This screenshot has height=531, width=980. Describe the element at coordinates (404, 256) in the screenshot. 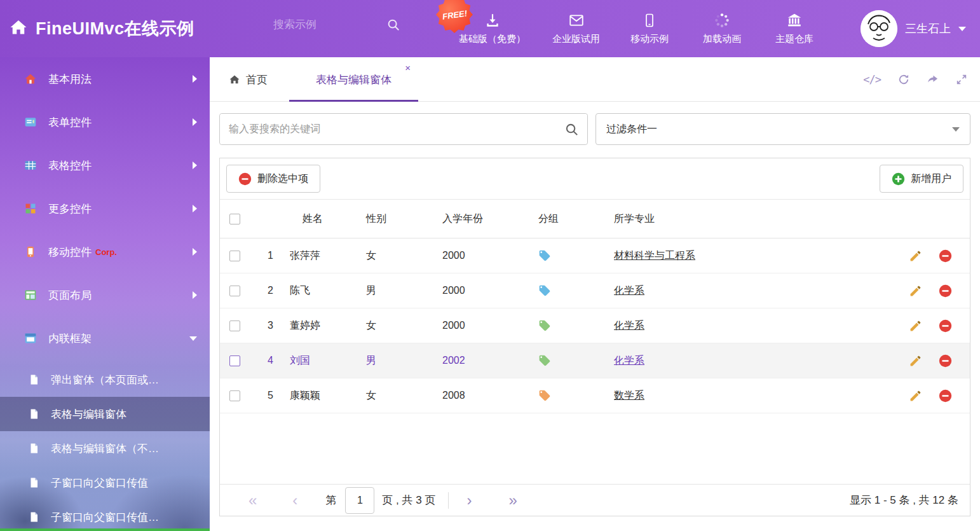

I see `cell-gender: 女` at that location.